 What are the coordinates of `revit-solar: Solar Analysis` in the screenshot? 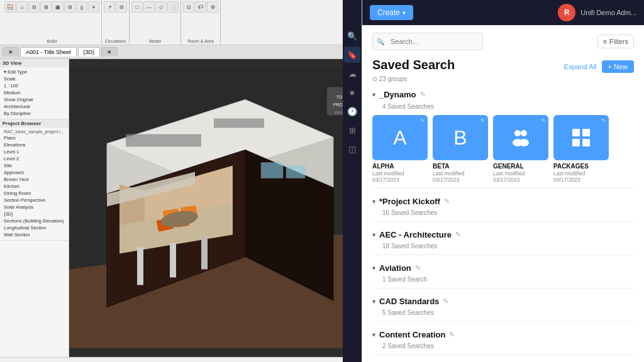 It's located at (34, 207).